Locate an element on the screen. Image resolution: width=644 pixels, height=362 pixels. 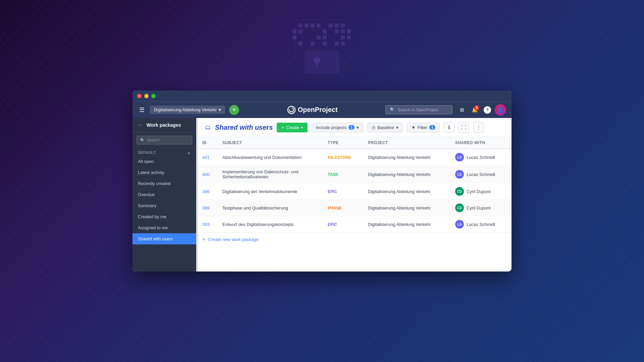
sidebar-item-label: Summary is located at coordinates (147, 206).